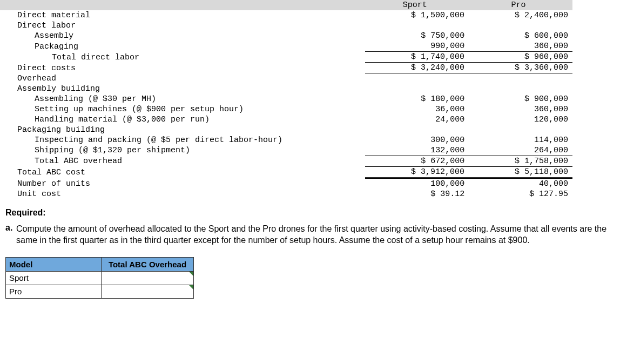 The image size is (627, 364). I want to click on question-marker: a., so click(11, 234).